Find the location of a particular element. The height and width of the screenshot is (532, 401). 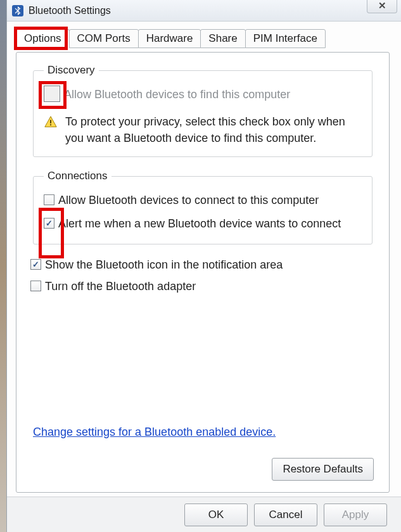

discovery-warning-text: To protect your privacy, select this che… is located at coordinates (213, 130).